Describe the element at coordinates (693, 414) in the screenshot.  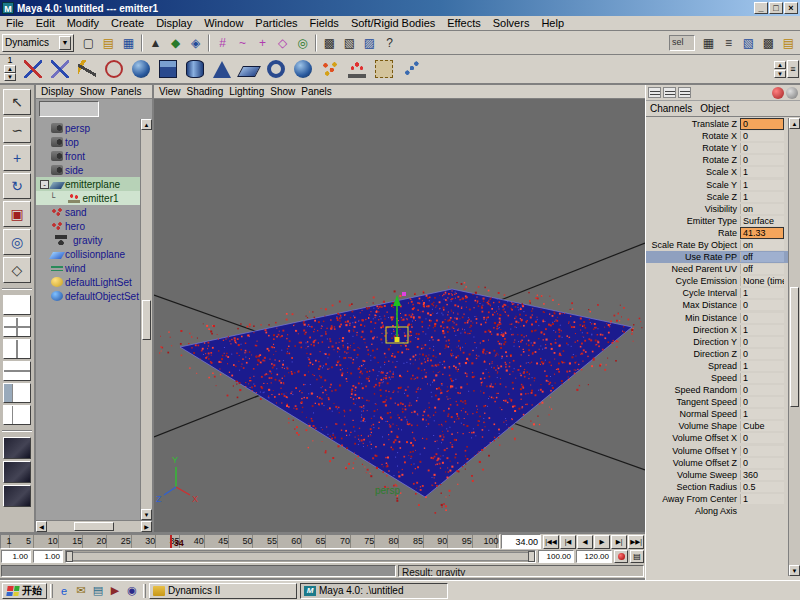
I see `channel-name: Normal Speed` at that location.